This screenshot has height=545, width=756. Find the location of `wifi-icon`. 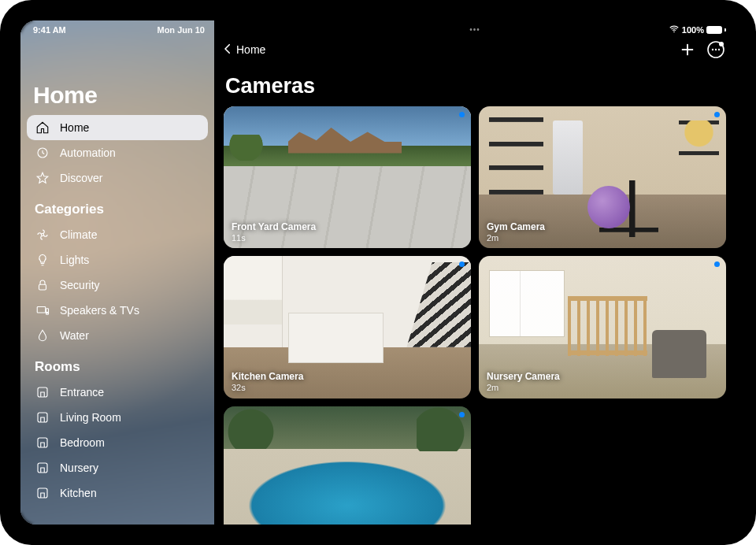

wifi-icon is located at coordinates (674, 30).